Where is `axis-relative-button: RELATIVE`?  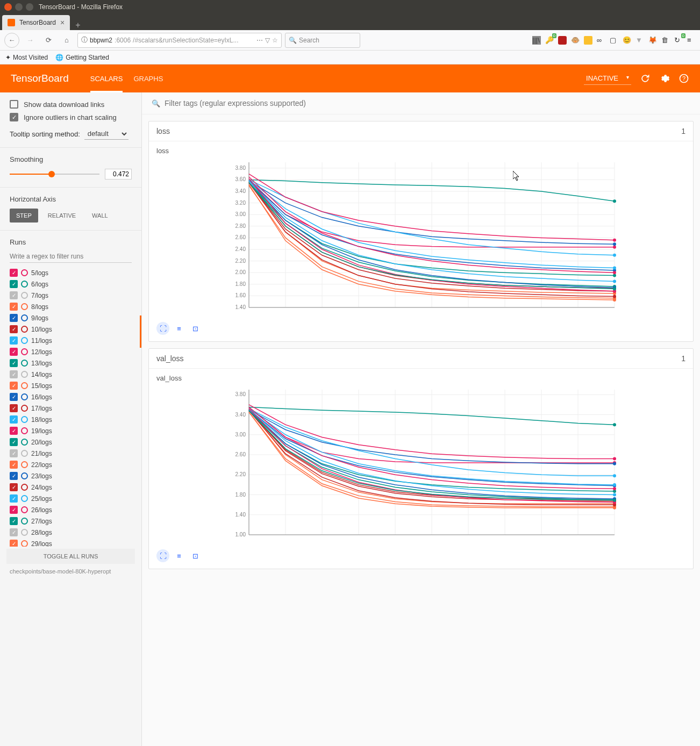
axis-relative-button: RELATIVE is located at coordinates (62, 216).